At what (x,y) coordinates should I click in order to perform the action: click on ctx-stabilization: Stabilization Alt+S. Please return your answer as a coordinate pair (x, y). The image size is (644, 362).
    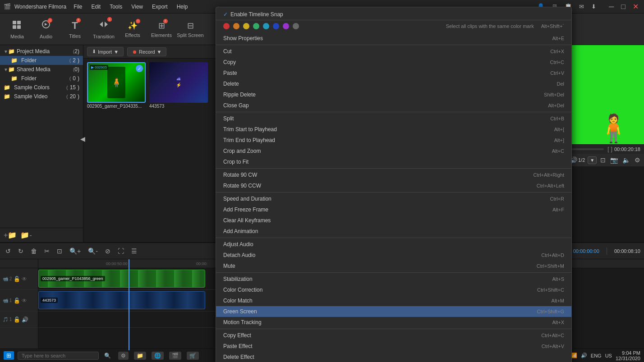
    Looking at the image, I should click on (394, 279).